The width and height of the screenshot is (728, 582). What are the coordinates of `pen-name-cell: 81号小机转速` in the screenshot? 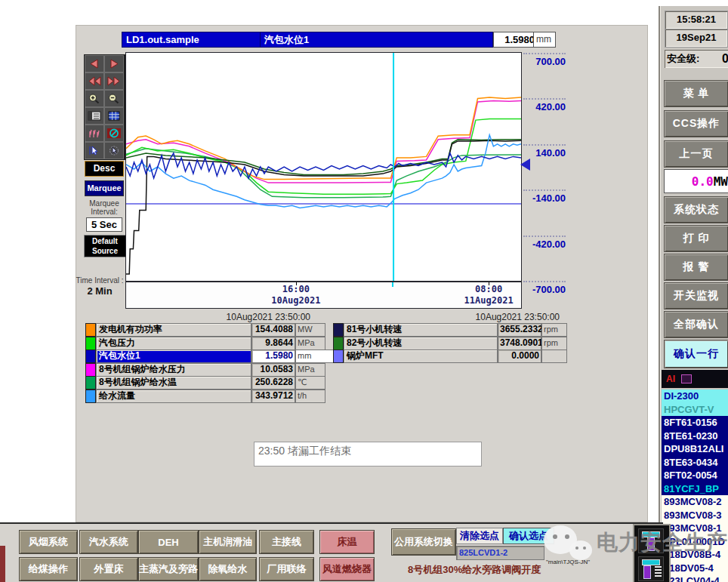 It's located at (421, 330).